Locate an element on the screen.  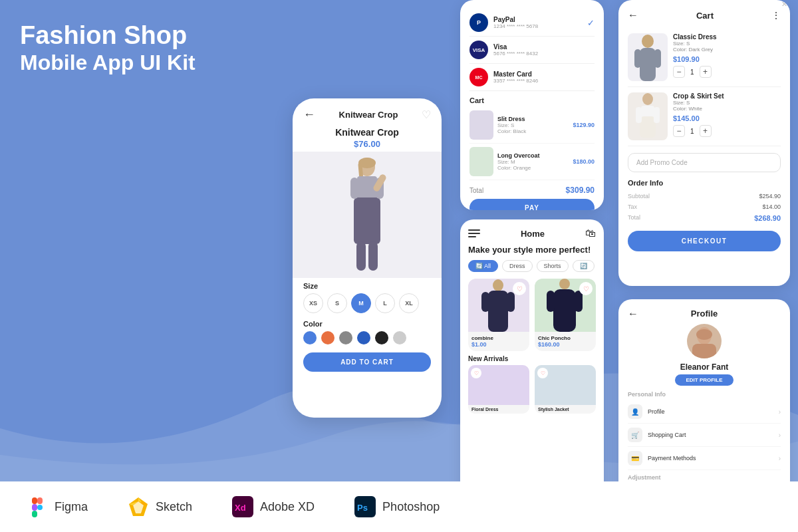
visa-name: Visa is located at coordinates (544, 47).